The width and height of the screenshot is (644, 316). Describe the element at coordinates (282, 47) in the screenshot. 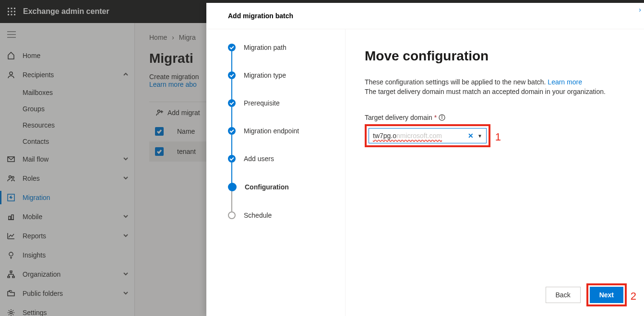

I see `step-migration-path: Migration path` at that location.